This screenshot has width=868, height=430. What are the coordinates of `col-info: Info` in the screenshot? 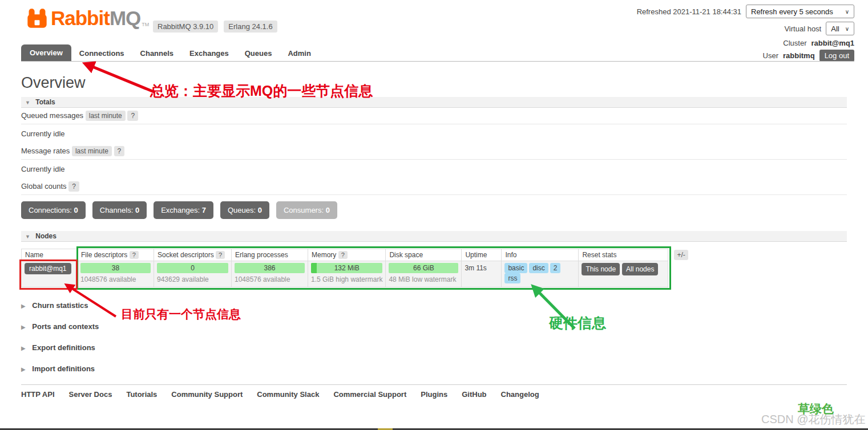 It's located at (540, 255).